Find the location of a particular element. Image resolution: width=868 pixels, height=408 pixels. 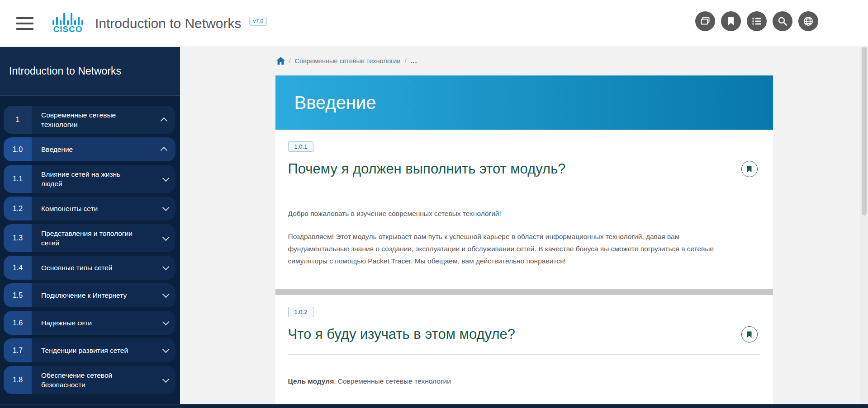

section-separator-bar is located at coordinates (524, 292).